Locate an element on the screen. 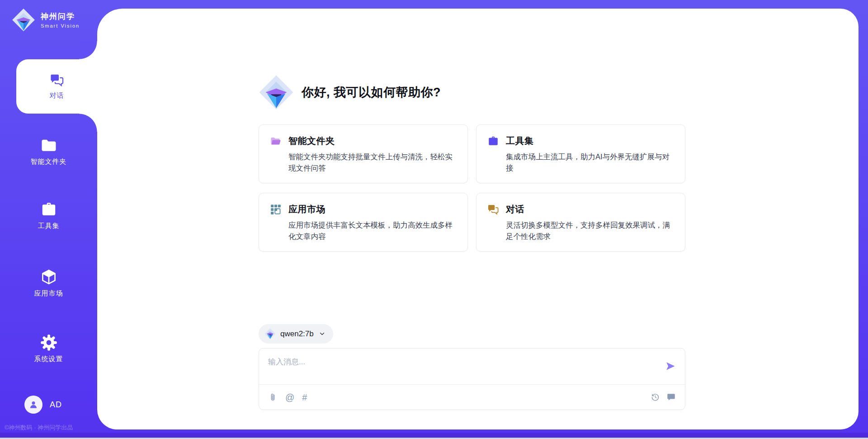  card-description: 灵活切换多模型文件，支持多样回复效果调试，满足个性化需求 is located at coordinates (590, 231).